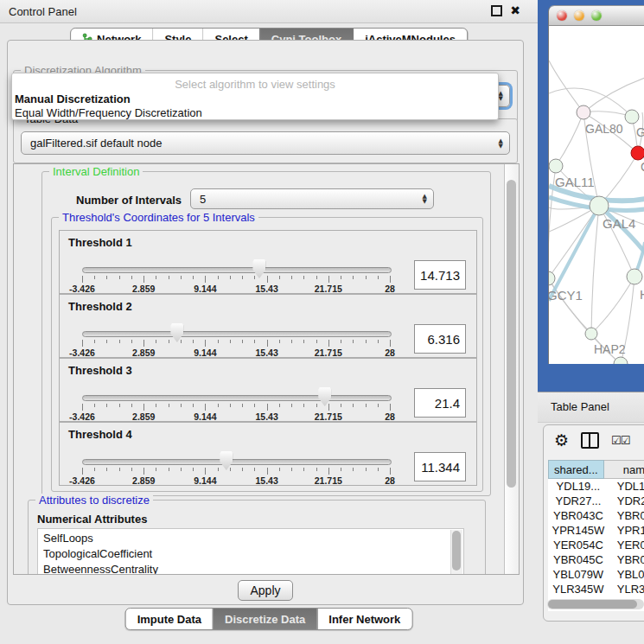  What do you see at coordinates (265, 590) in the screenshot?
I see `apply-button: Apply` at bounding box center [265, 590].